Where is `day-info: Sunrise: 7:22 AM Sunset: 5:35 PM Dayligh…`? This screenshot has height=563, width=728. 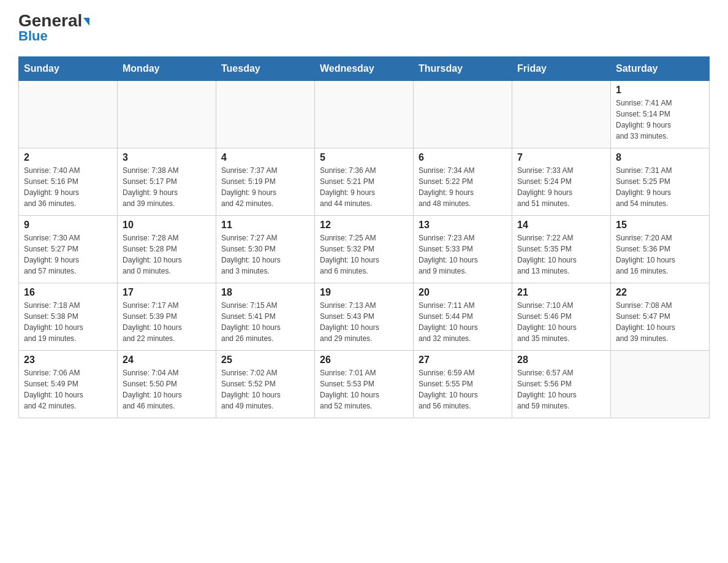 day-info: Sunrise: 7:22 AM Sunset: 5:35 PM Dayligh… is located at coordinates (561, 255).